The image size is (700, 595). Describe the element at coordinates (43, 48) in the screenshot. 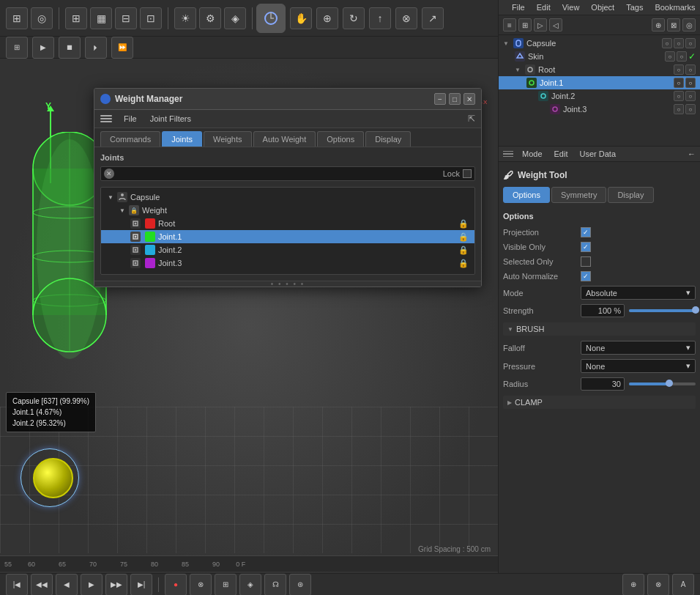

I see `vp-btn2: ▶` at that location.